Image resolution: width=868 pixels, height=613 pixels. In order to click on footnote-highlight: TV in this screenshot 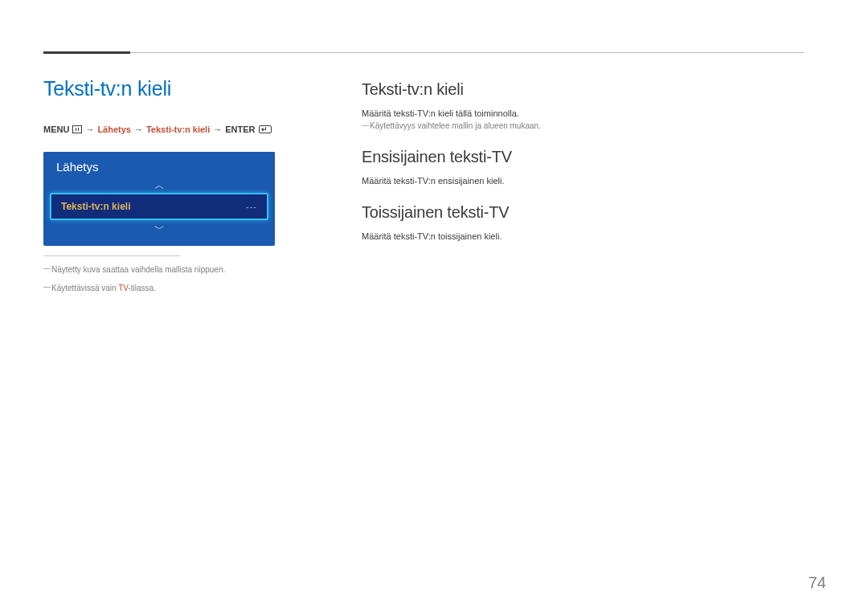, I will do `click(123, 288)`.